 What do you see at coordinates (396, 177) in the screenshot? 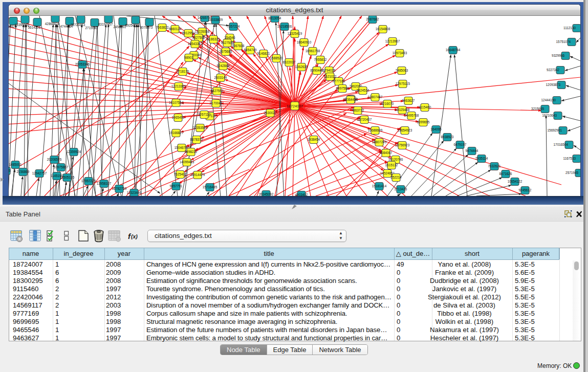
I see `svg-text: 252214` at bounding box center [396, 177].